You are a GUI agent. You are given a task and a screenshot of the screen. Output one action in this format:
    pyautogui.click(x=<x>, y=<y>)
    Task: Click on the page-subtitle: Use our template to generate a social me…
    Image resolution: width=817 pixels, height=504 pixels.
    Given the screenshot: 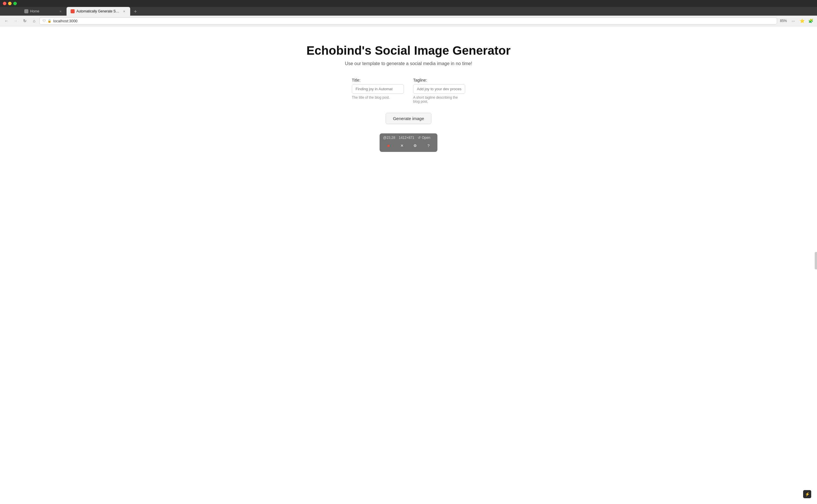 What is the action you would take?
    pyautogui.click(x=409, y=64)
    